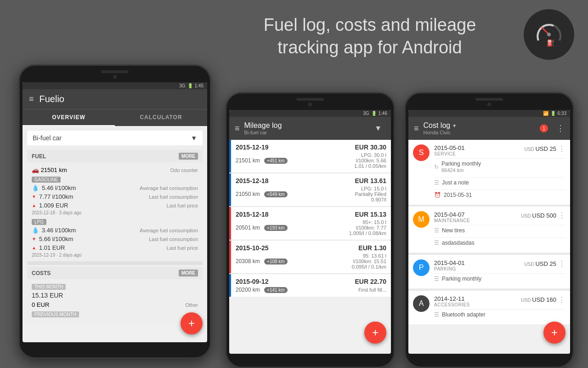 The width and height of the screenshot is (588, 368). I want to click on fuel-label: FUEL, so click(39, 156).